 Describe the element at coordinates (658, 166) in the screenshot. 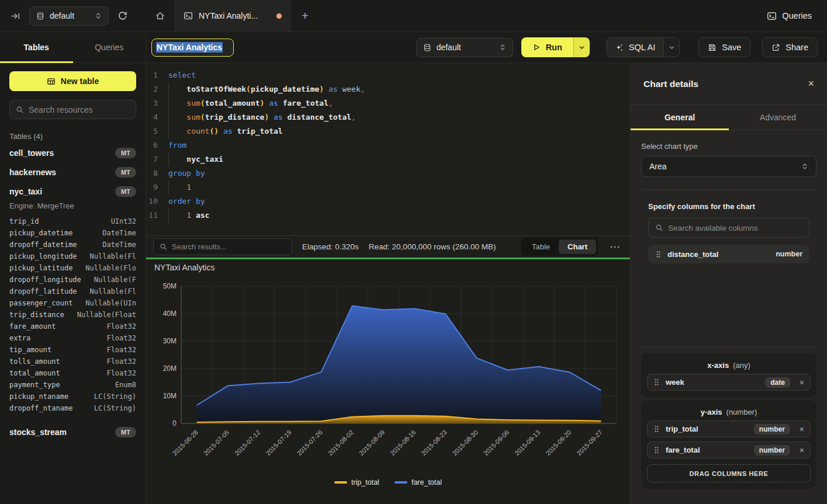

I see `chart-type-value: Area` at that location.